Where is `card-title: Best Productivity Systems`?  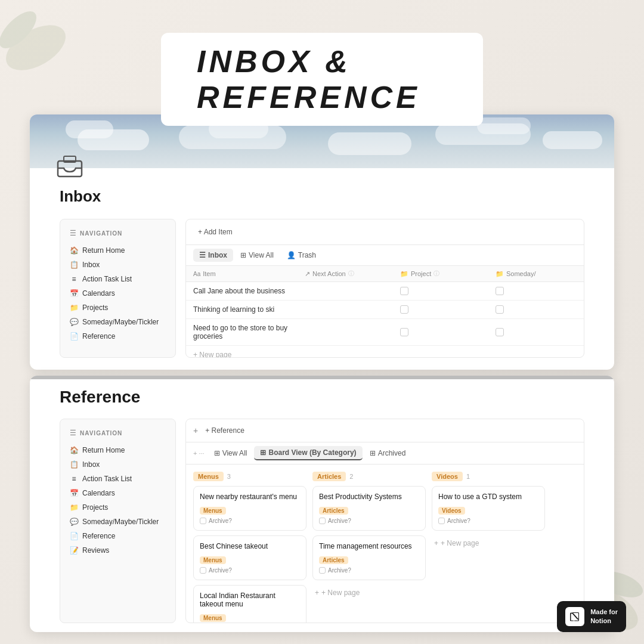 card-title: Best Productivity Systems is located at coordinates (369, 497).